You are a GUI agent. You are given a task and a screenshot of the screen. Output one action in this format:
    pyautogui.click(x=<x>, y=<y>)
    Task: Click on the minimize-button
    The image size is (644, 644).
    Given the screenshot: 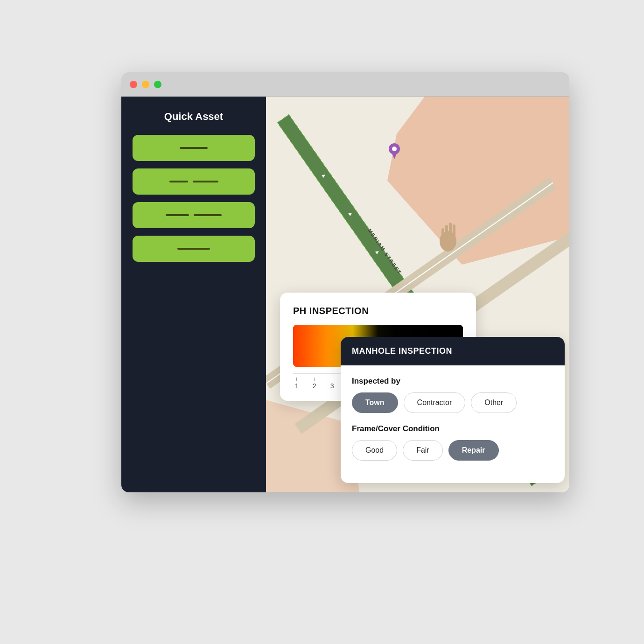 What is the action you would take?
    pyautogui.click(x=146, y=84)
    